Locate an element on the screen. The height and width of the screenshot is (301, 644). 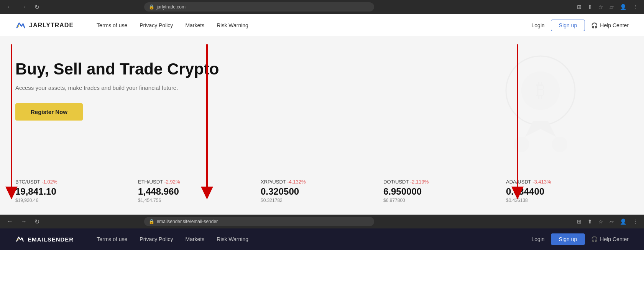
crypto-usd-eth: $1,454.756 is located at coordinates (199, 200).